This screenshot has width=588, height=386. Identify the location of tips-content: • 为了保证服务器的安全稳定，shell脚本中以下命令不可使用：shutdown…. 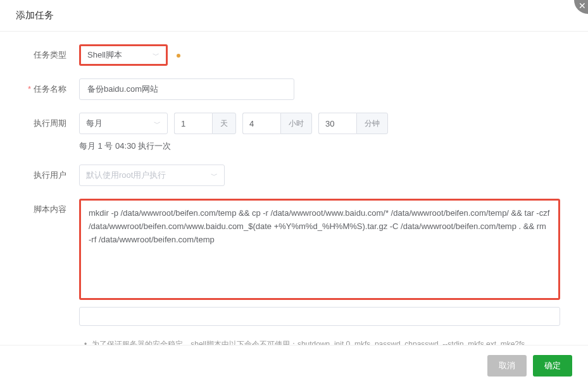
(325, 342).